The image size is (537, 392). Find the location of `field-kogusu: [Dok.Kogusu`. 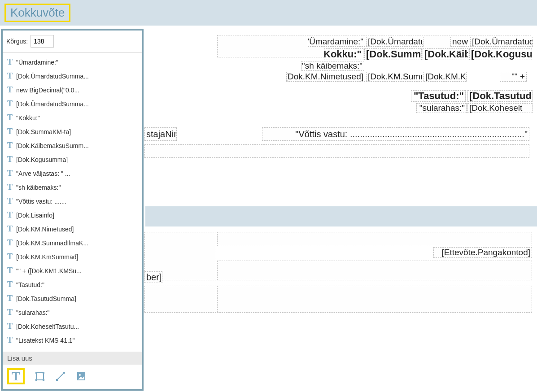

field-kogusu: [Dok.Kogusu is located at coordinates (501, 54).